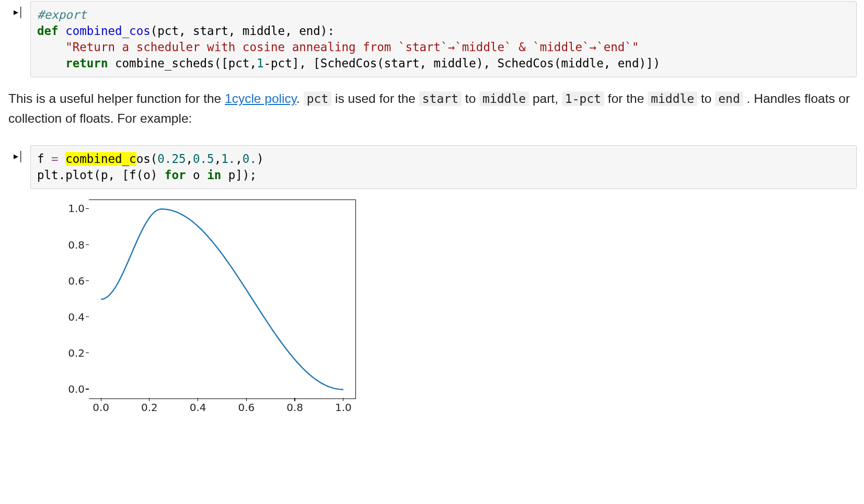 The image size is (864, 504). What do you see at coordinates (222, 299) in the screenshot?
I see `chart-svg` at bounding box center [222, 299].